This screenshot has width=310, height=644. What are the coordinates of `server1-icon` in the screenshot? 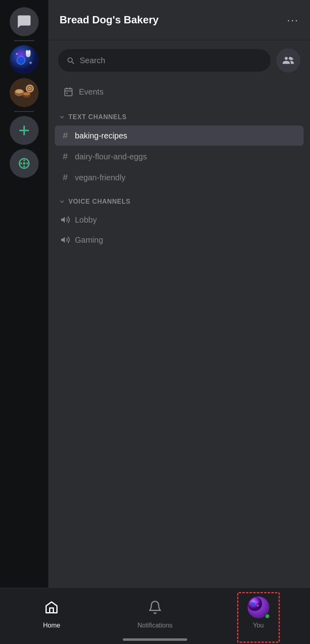 It's located at (24, 60).